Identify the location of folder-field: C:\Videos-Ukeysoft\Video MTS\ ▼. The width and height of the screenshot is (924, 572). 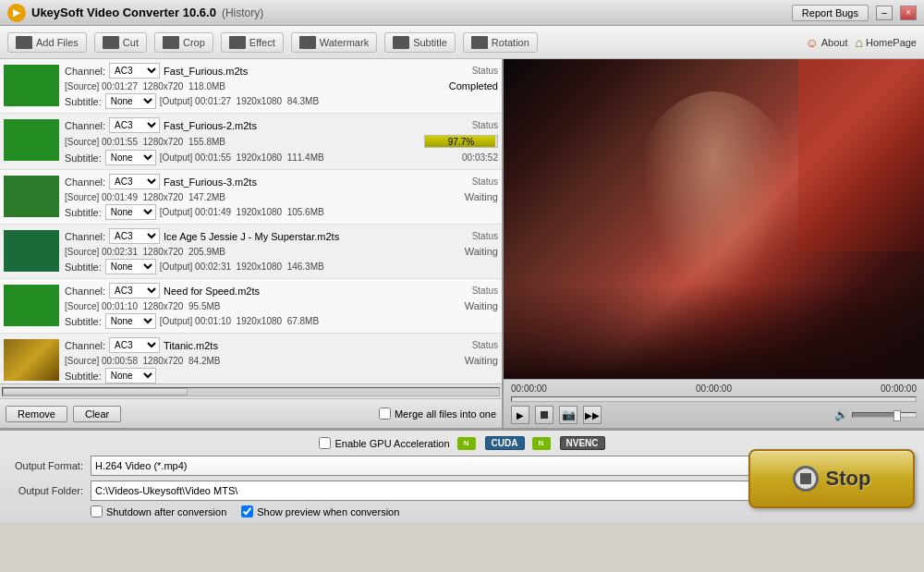
(432, 491).